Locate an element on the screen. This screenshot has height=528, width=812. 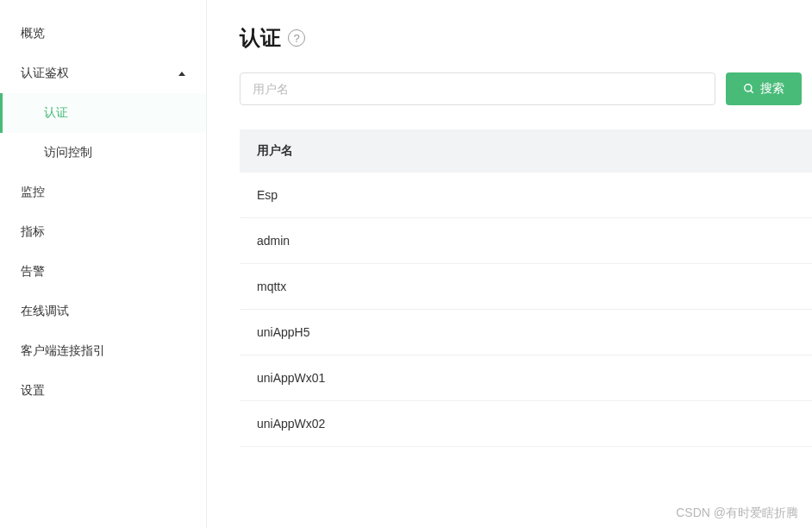
table-row: uniAppH5 is located at coordinates (526, 333).